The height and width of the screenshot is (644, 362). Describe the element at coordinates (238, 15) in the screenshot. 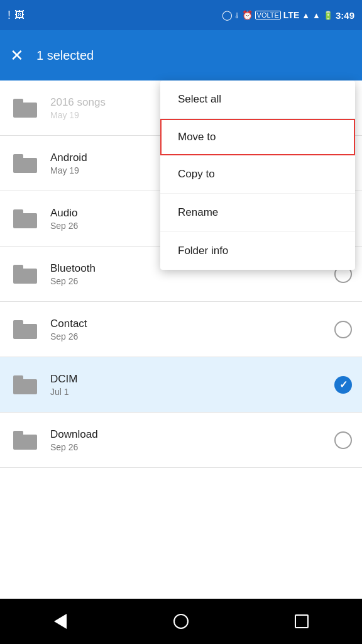

I see `vibrate-icon: ⫰` at that location.